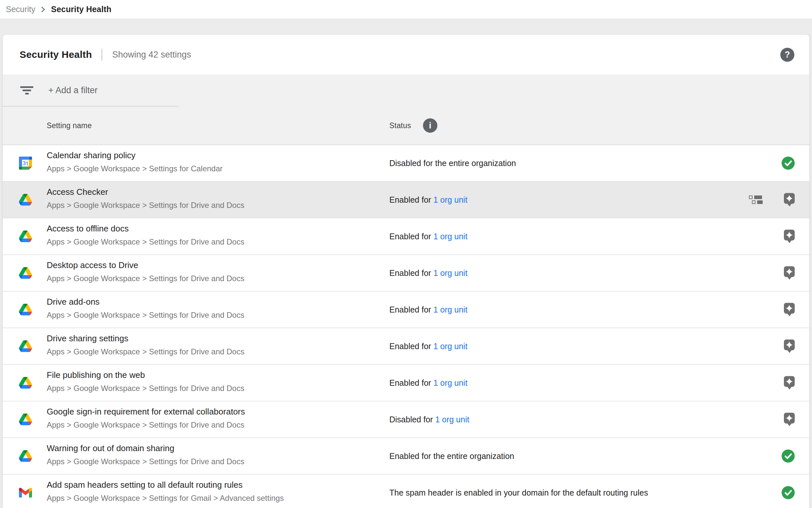 This screenshot has width=812, height=508. What do you see at coordinates (406, 237) in the screenshot?
I see `table-row: Access to offline docs Apps > Google Wor…` at bounding box center [406, 237].